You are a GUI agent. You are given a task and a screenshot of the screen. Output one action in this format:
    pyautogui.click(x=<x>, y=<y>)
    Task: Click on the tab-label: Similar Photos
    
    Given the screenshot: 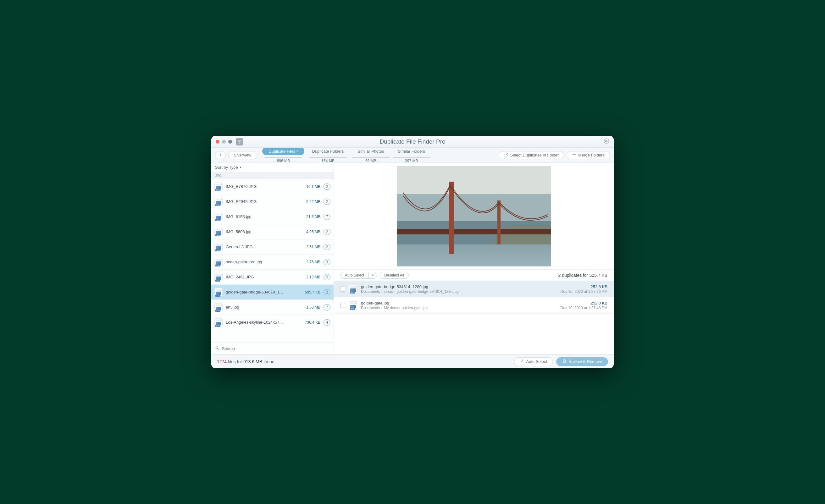 What is the action you would take?
    pyautogui.click(x=371, y=151)
    